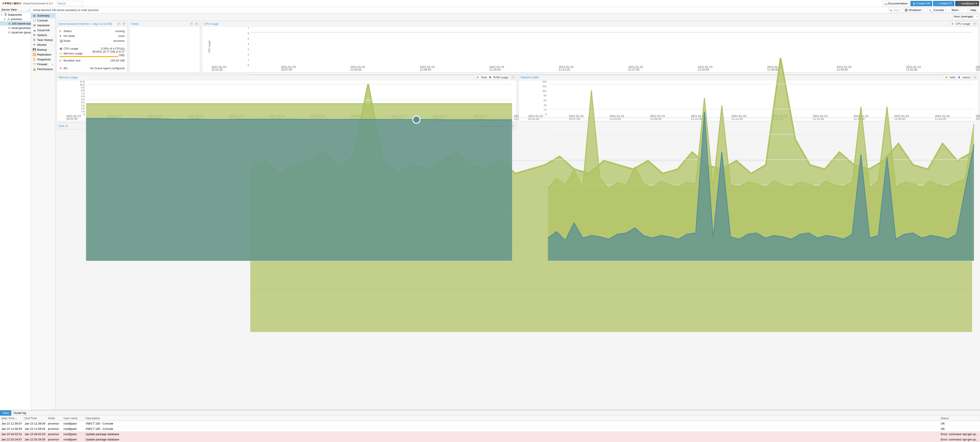  Describe the element at coordinates (895, 10) in the screenshot. I see `start-button: ▶ Start` at that location.